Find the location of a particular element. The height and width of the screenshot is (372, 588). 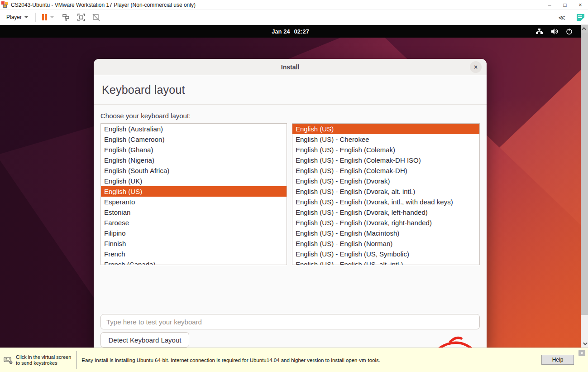

keystrokes-hint: Click in the virtual screen to send keys… is located at coordinates (43, 360).